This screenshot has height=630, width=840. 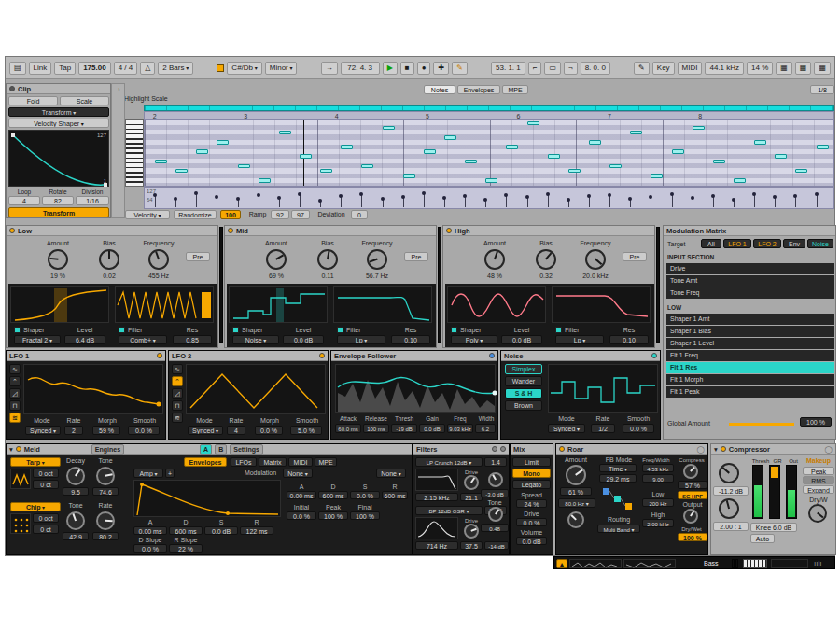 What do you see at coordinates (134, 153) in the screenshot?
I see `piano-keys` at bounding box center [134, 153].